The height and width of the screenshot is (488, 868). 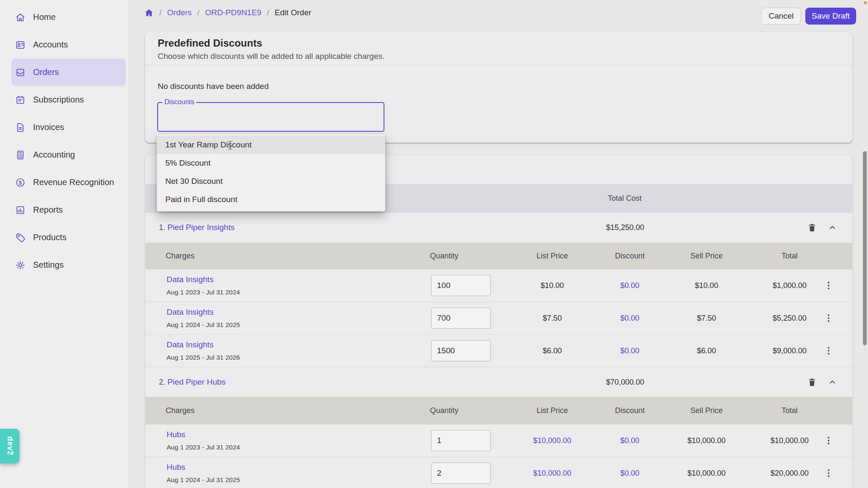 I want to click on charge-row: Data Insights Aug 1 2024 - Jul 31 2025 $…, so click(x=499, y=318).